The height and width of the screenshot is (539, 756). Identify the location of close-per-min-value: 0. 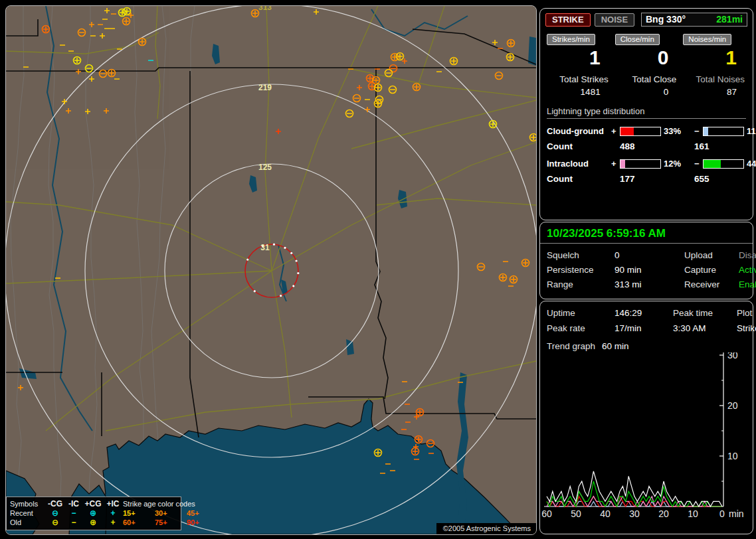
(647, 58).